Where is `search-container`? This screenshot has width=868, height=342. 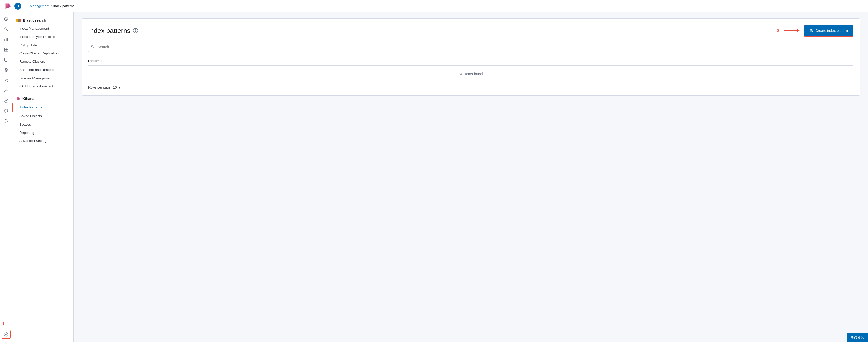 search-container is located at coordinates (471, 47).